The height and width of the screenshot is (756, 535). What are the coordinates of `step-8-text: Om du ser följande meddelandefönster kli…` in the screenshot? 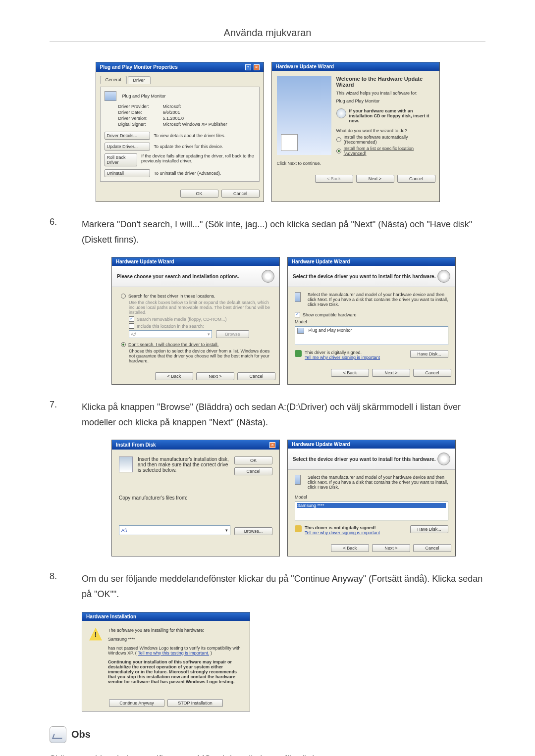 It's located at (283, 586).